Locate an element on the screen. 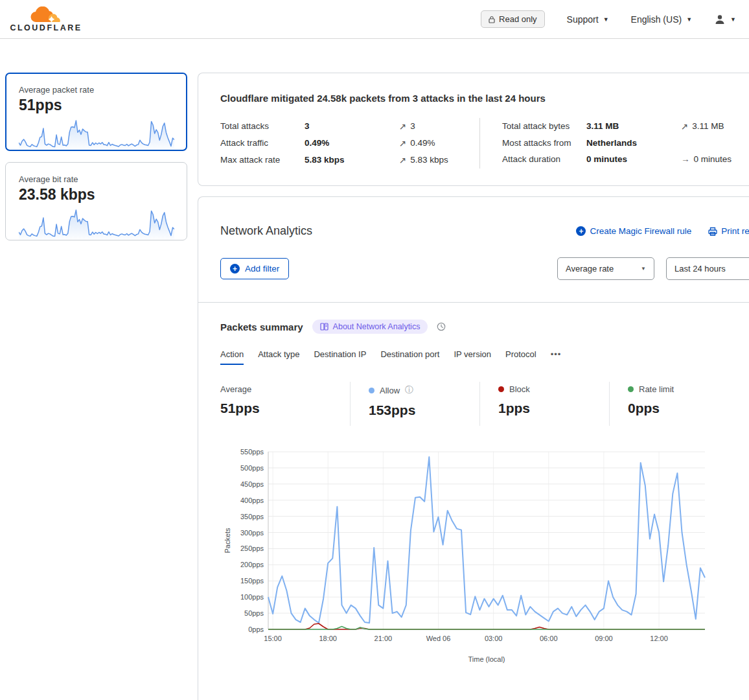 The width and height of the screenshot is (749, 700). chevron-down-icon: ▼ is located at coordinates (606, 19).